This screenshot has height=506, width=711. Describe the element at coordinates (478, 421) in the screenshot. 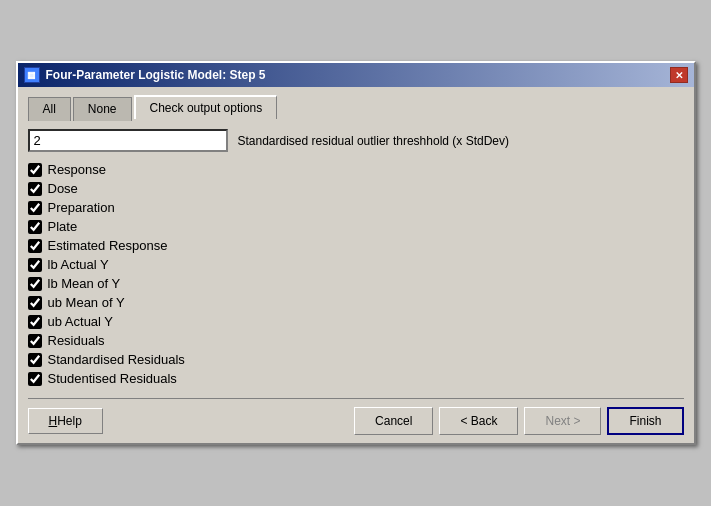

I see `back-button: < Back` at that location.